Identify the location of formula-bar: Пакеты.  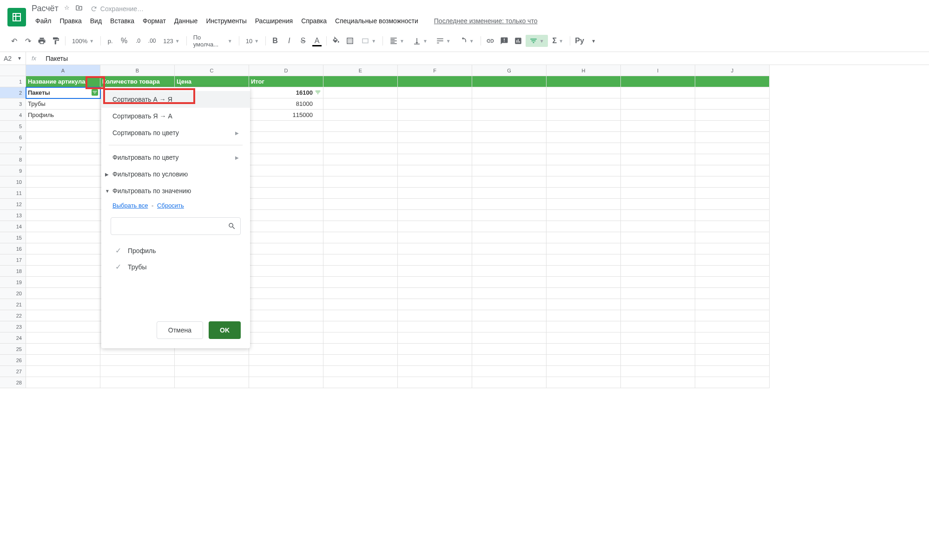
(485, 59).